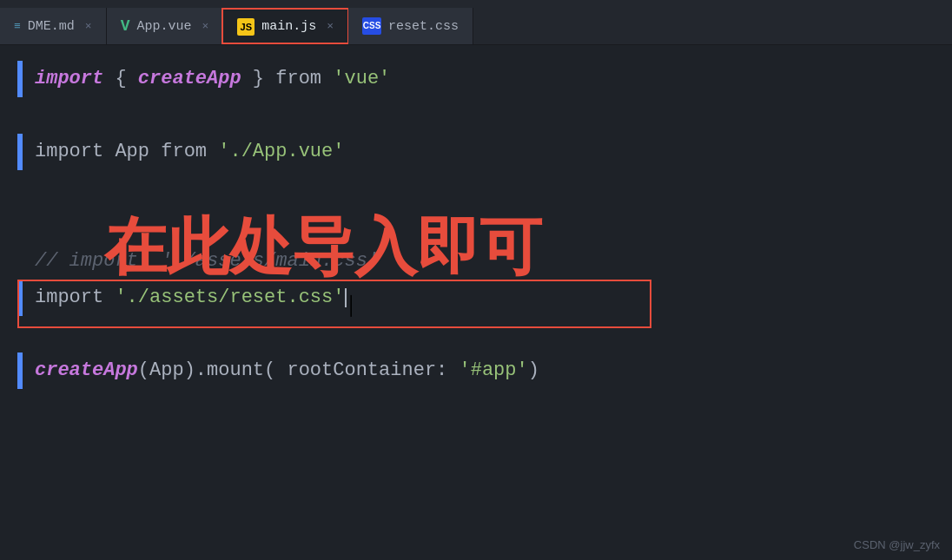  What do you see at coordinates (281, 152) in the screenshot?
I see `token-app-vue-str: './App.vue'` at bounding box center [281, 152].